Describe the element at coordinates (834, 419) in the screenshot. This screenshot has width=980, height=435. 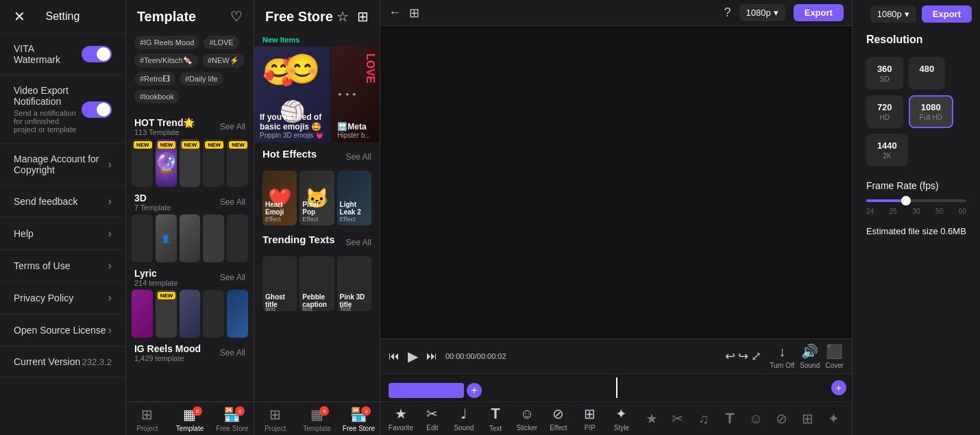
I see `extra-tool-8: ✦` at that location.